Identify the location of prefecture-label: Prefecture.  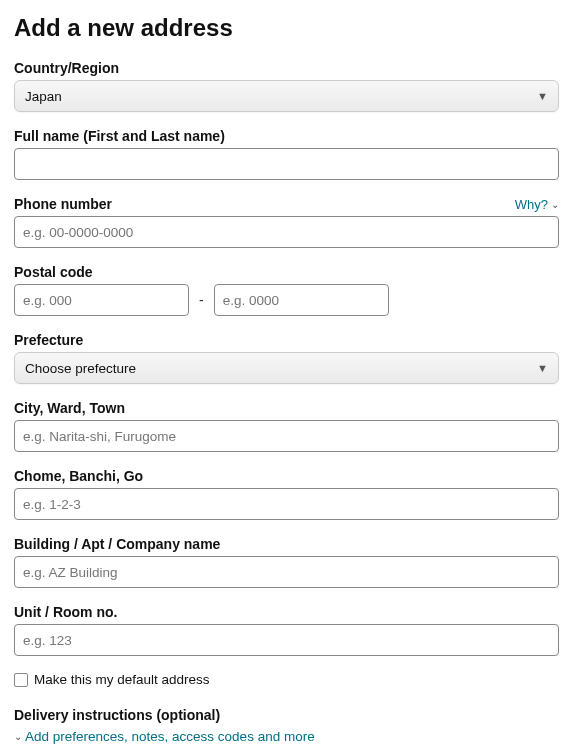
(286, 340).